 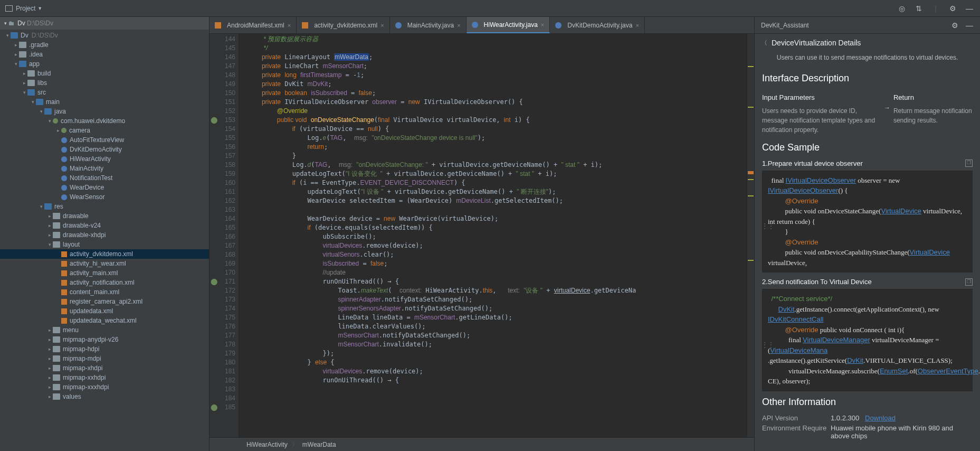 What do you see at coordinates (9, 8) in the screenshot?
I see `project-icon` at bounding box center [9, 8].